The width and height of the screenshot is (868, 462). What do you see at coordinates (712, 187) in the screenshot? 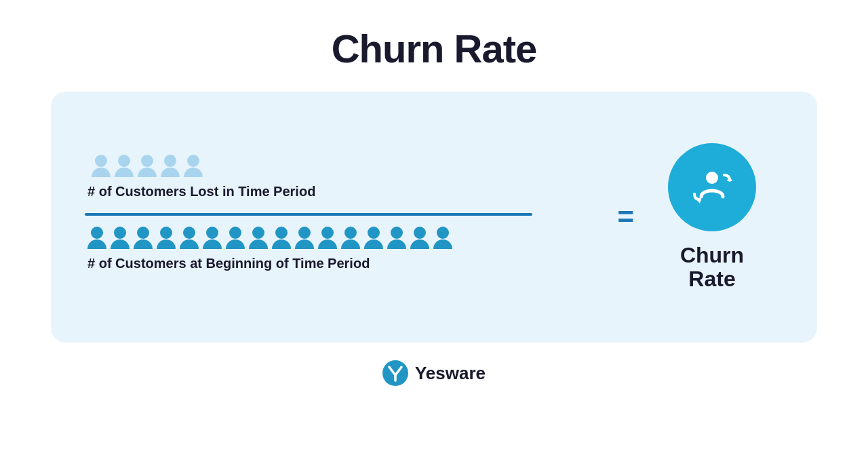
I see `churn-icon` at bounding box center [712, 187].